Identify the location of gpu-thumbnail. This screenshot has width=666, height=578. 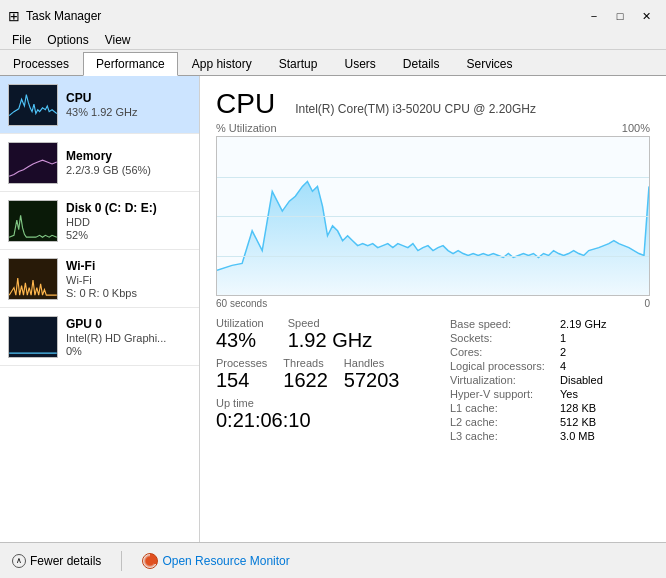
(33, 337).